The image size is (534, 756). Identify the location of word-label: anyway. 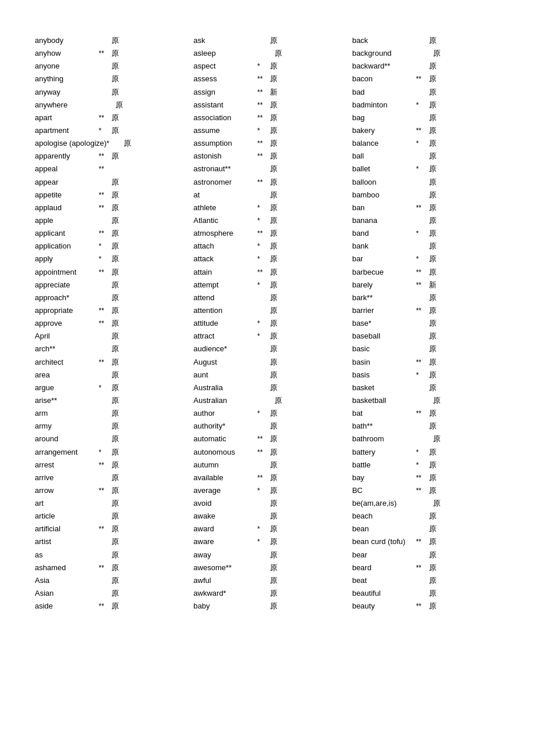
(67, 92).